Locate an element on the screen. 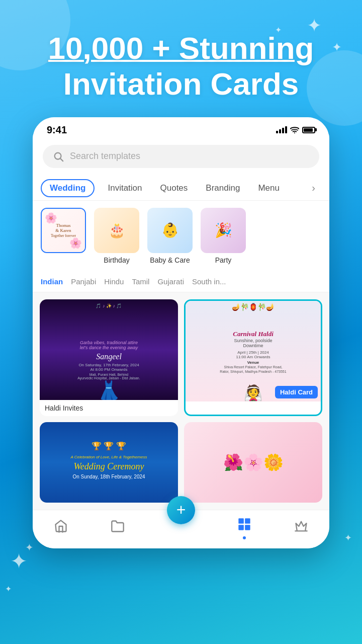 This screenshot has width=362, height=644. signal-icon is located at coordinates (282, 130).